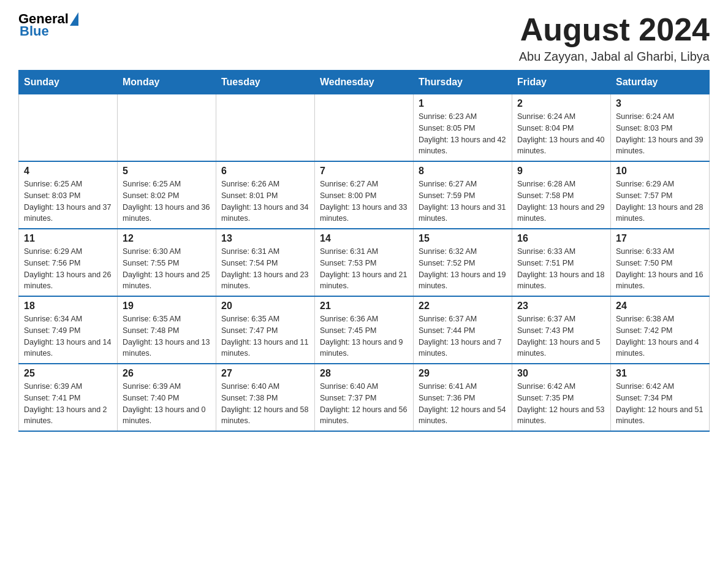 This screenshot has height=563, width=728. Describe the element at coordinates (68, 373) in the screenshot. I see `day-number: 25` at that location.